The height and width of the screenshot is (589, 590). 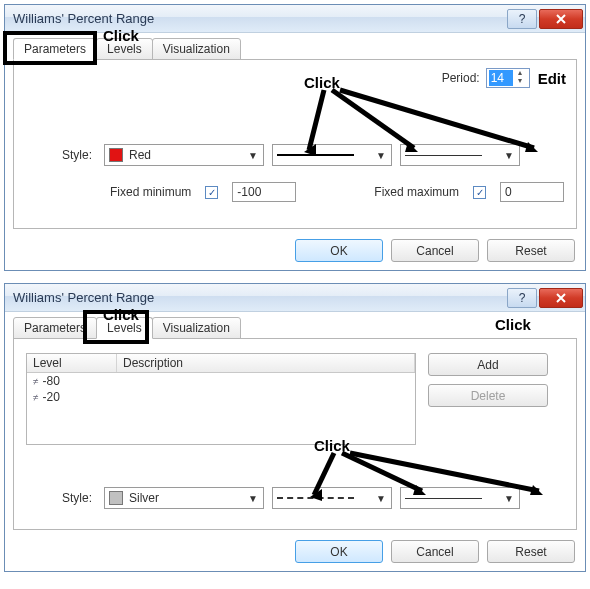 What do you see at coordinates (212, 192) in the screenshot?
I see `fixed-min-checkbox: ✓` at bounding box center [212, 192].